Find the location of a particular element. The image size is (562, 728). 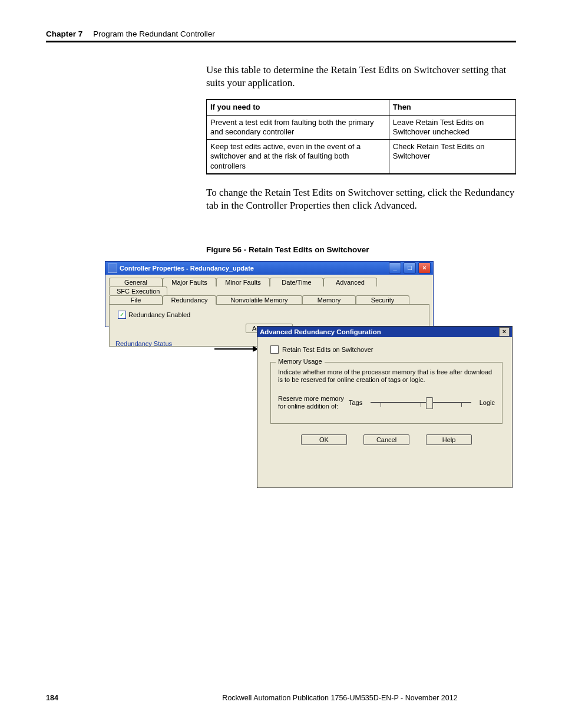

table-cell: Prevent a test edit from faulting both t… is located at coordinates (298, 127).